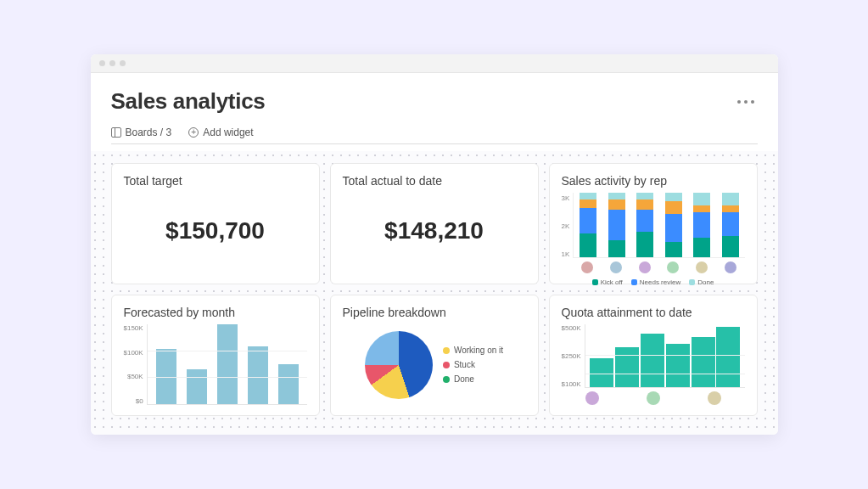  Describe the element at coordinates (434, 365) in the screenshot. I see `pipeline-chart: Working on it Stuck Done` at that location.